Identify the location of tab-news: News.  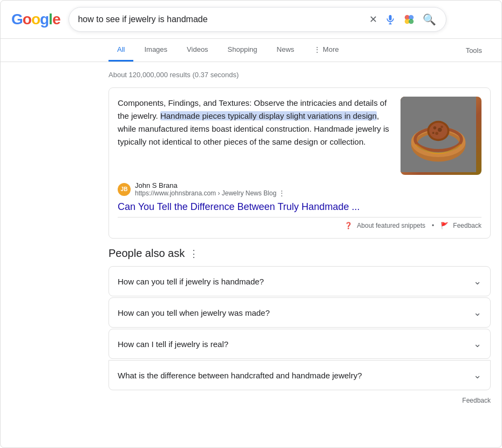
(286, 50).